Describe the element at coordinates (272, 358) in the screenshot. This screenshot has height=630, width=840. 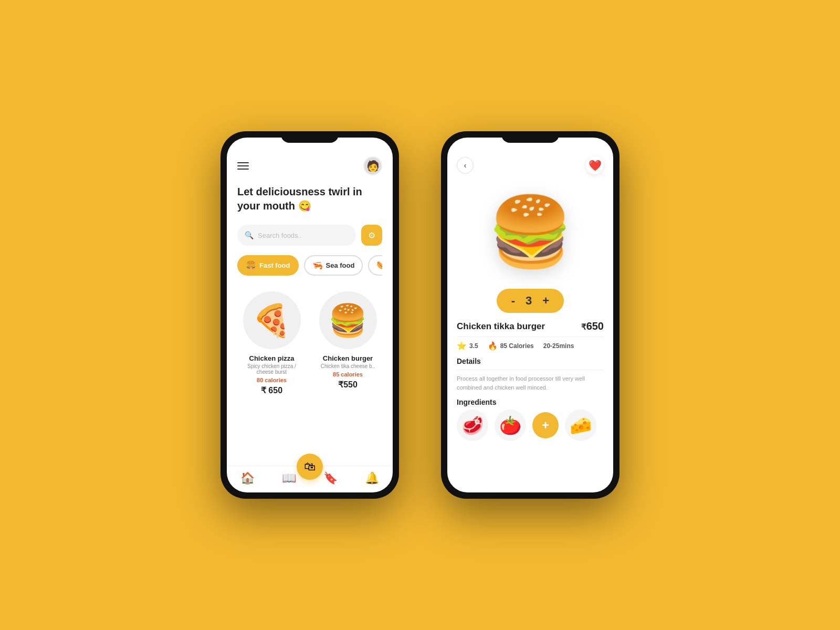
I see `pizza-name: Chicken pizza` at that location.